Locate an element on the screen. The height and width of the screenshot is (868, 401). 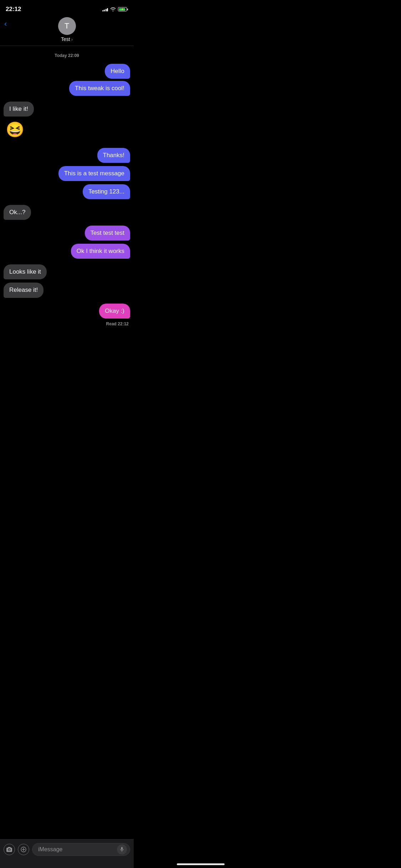
timestamp-label: Today 22:09 is located at coordinates (67, 56).